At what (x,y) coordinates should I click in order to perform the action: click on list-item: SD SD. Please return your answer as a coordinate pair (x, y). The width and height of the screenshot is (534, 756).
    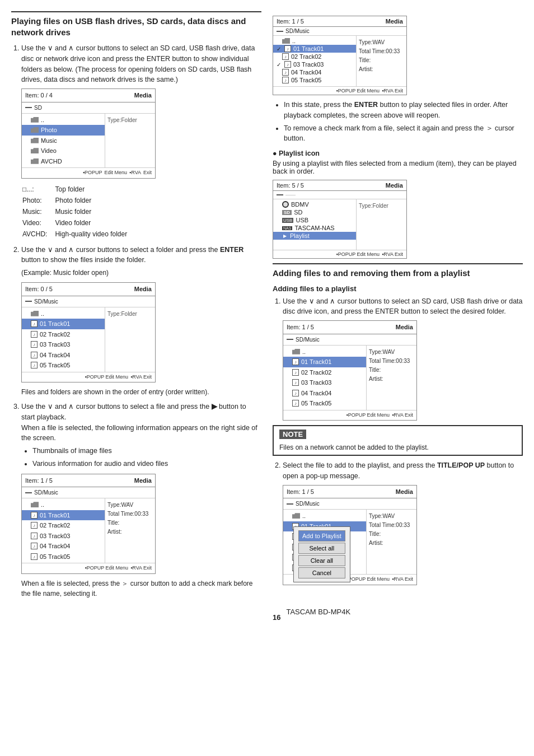
    Looking at the image, I should click on (315, 212).